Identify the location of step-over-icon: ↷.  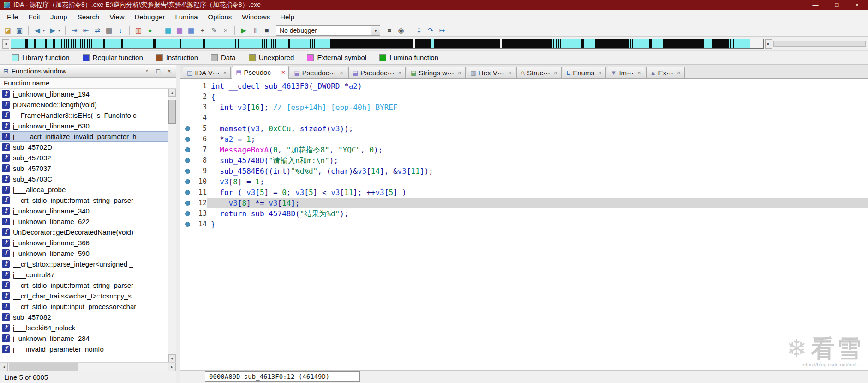
(431, 30).